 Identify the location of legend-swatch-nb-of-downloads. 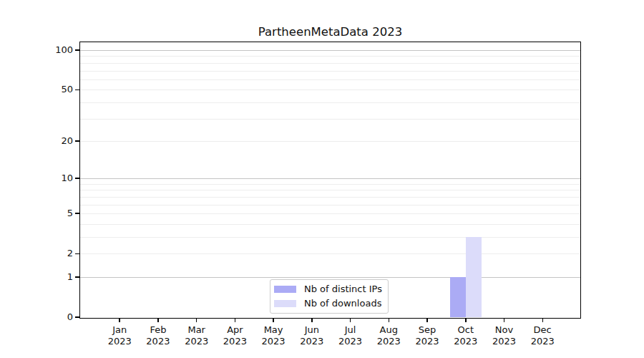
(285, 304).